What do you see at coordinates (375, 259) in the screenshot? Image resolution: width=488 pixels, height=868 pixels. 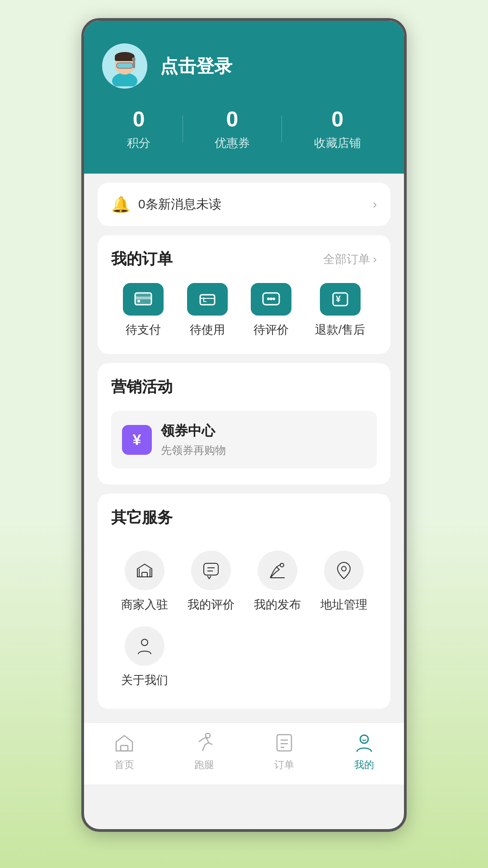 I see `arrow-icon: ›` at bounding box center [375, 259].